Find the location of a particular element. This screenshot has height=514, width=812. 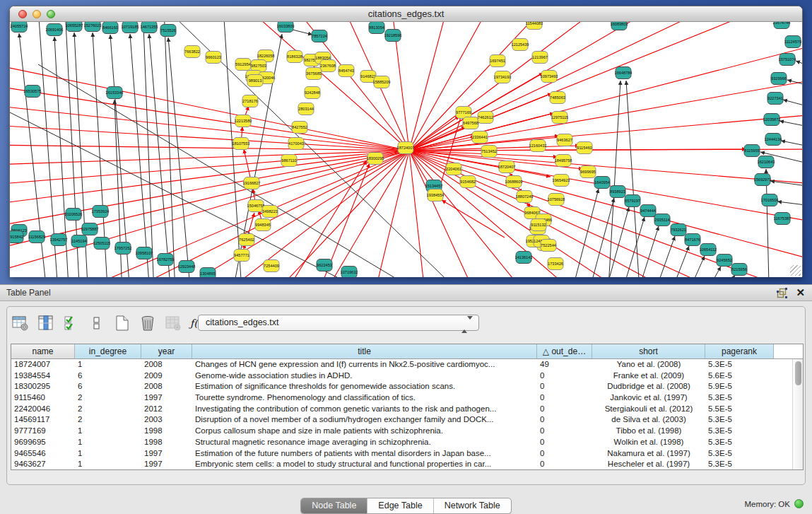

yellow-node: 9827503 is located at coordinates (259, 66).